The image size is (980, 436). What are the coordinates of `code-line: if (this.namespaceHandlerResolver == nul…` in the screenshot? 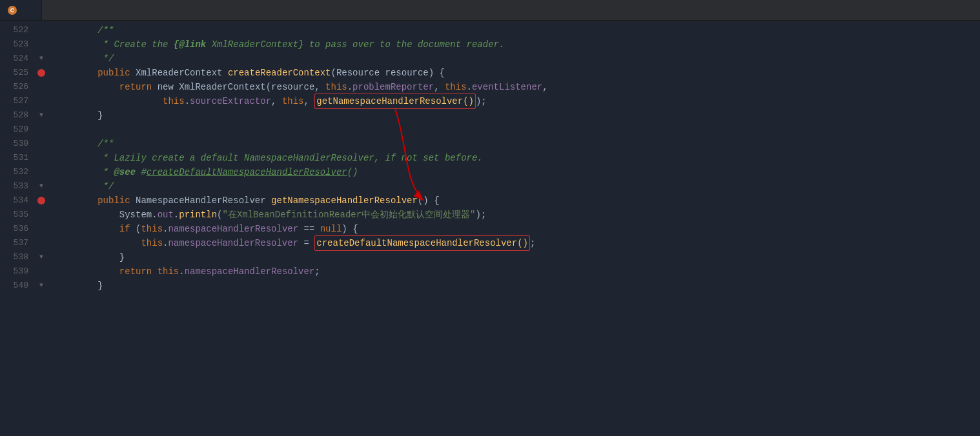 It's located at (515, 229).